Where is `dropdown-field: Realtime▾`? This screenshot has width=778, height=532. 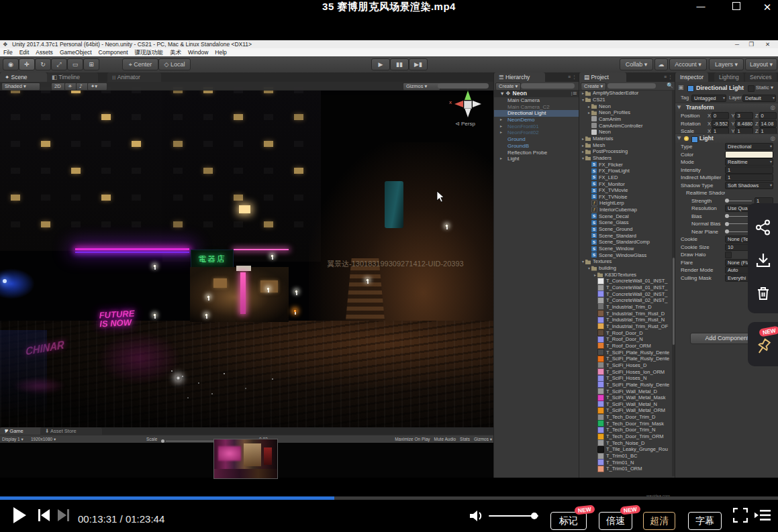 dropdown-field: Realtime▾ is located at coordinates (749, 162).